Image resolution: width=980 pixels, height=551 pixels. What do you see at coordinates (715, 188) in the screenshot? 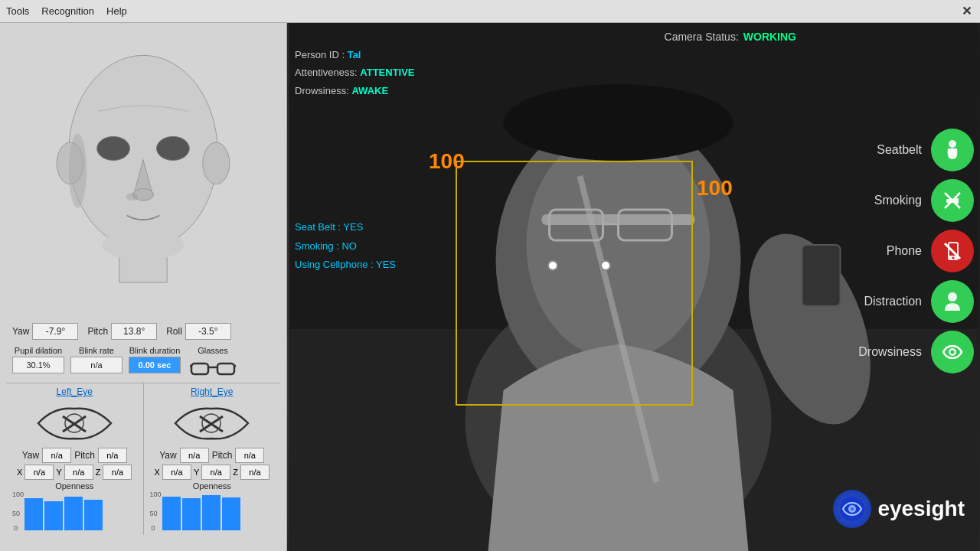
I see `score-right: 100` at bounding box center [715, 188].